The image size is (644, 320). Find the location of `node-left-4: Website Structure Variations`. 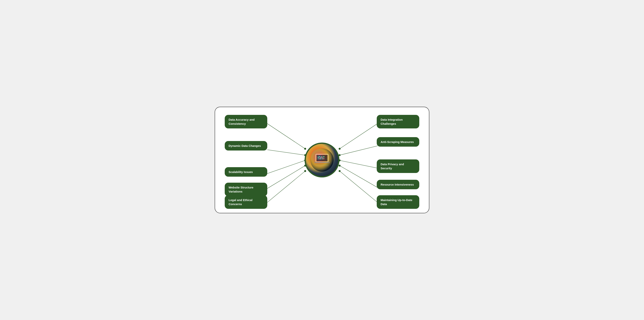

node-left-4: Website Structure Variations is located at coordinates (246, 190).